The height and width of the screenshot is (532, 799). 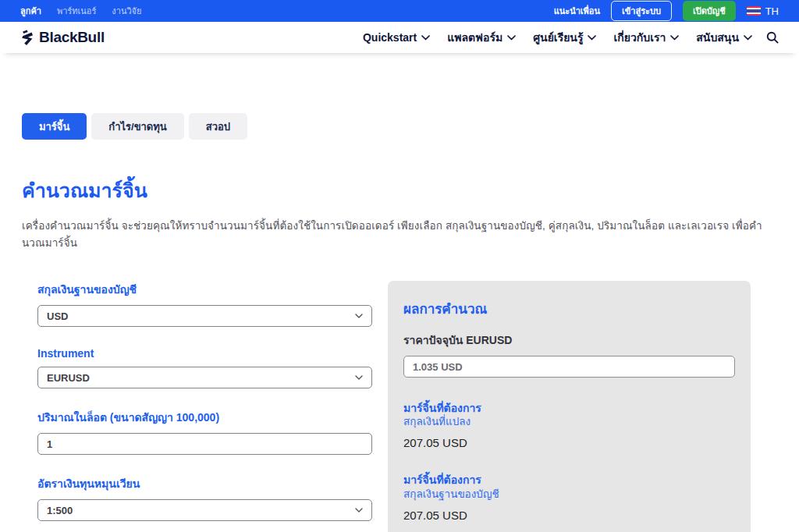 I want to click on calculator-tabs: มาร์จิ้น กำไร/ขาดทุน สวอป, so click(x=400, y=126).